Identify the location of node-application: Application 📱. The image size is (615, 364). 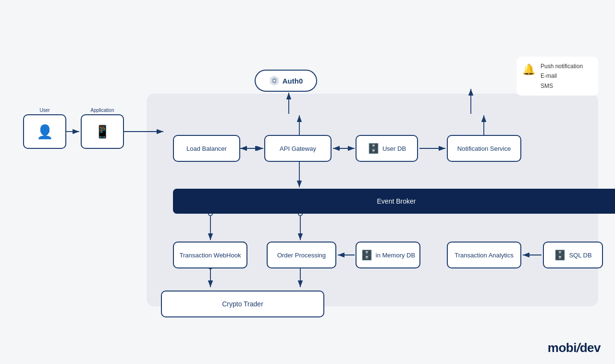
(102, 132).